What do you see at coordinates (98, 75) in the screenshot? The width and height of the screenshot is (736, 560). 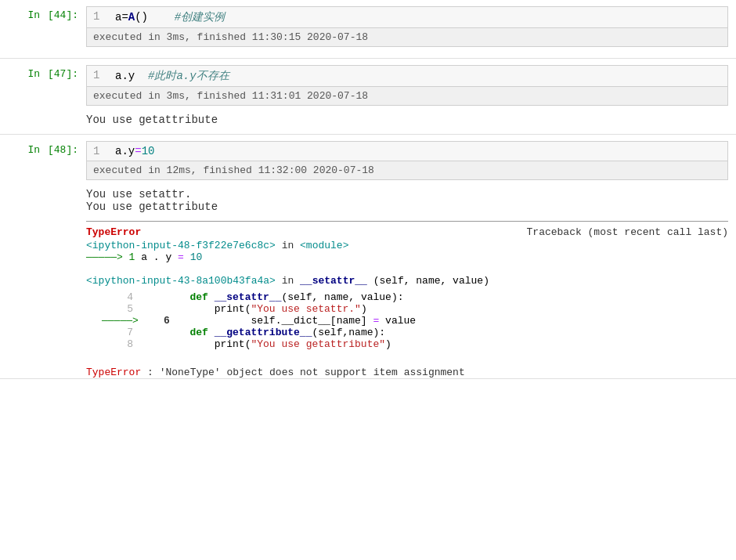 I see `line-num-47-1: 1` at bounding box center [98, 75].